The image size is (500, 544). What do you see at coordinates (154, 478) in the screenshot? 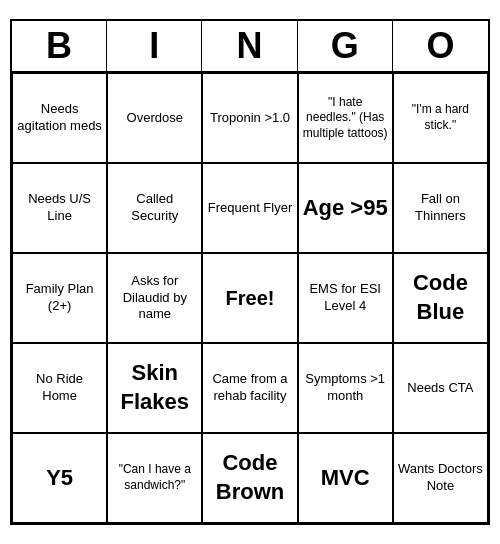
I see `cell-text-21: "Can I have a sandwich?"` at bounding box center [154, 478].